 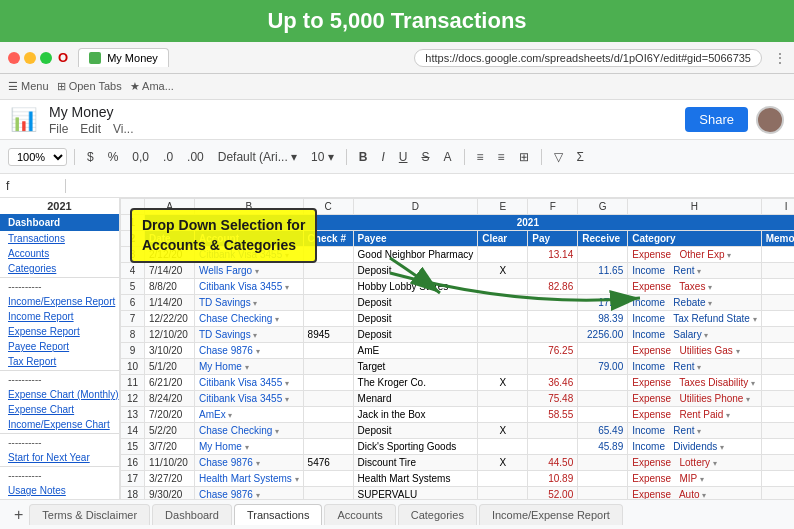 What do you see at coordinates (170, 494) in the screenshot?
I see `cell-date: 9/30/20` at bounding box center [170, 494].